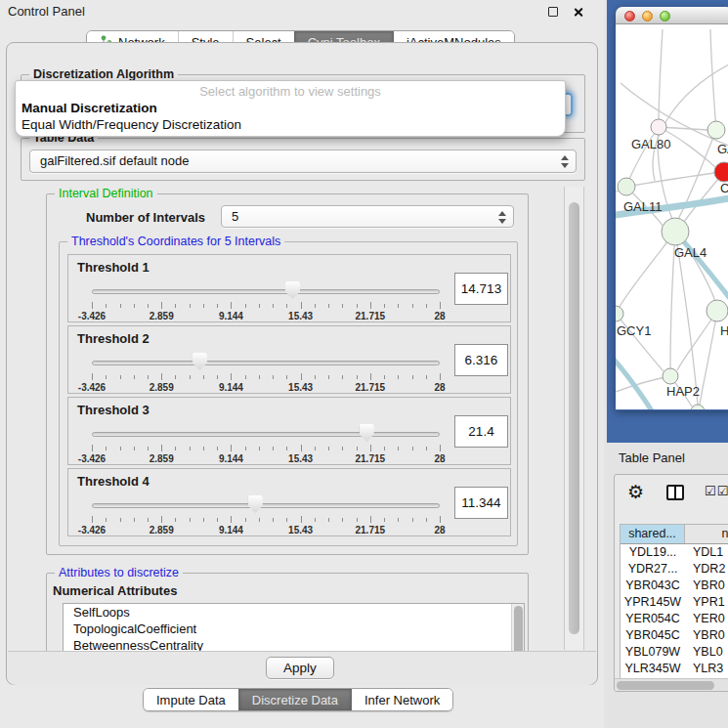 The width and height of the screenshot is (728, 728). Describe the element at coordinates (403, 700) in the screenshot. I see `tab-label: Infer Network` at that location.